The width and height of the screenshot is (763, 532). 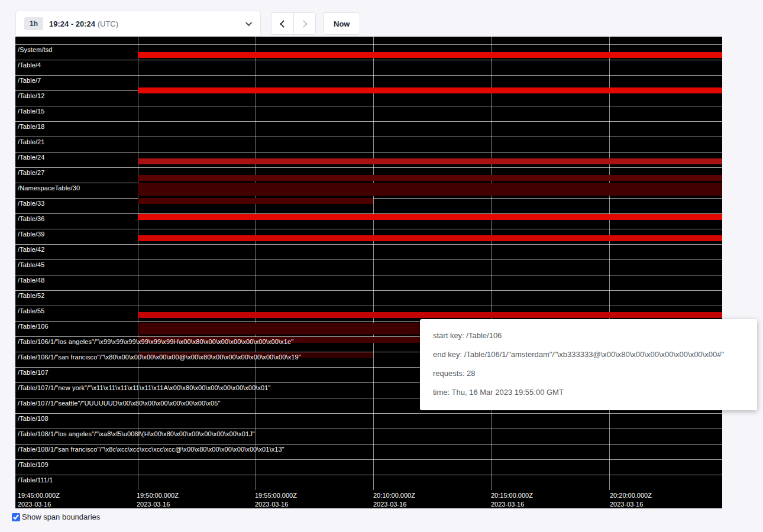 What do you see at coordinates (394, 500) in the screenshot?
I see `x-axis-tick-label: 20:10:00.000Z2023-03-16` at bounding box center [394, 500].